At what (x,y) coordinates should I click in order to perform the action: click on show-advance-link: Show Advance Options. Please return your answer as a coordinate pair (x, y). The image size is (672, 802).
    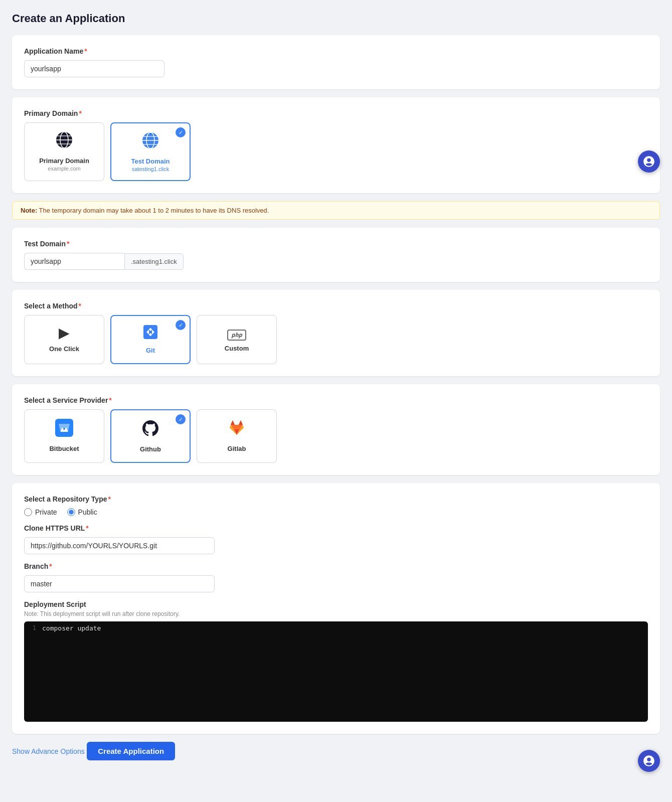
    Looking at the image, I should click on (48, 751).